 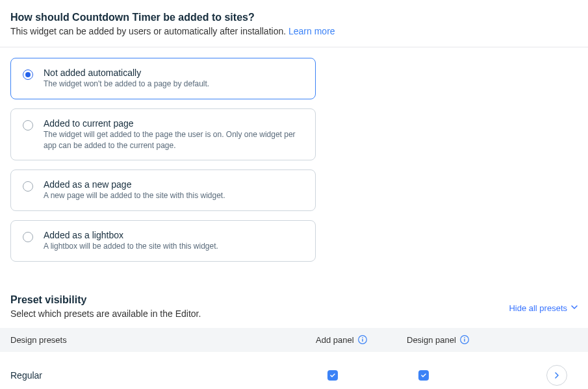 I want to click on page-subtitle: This widget can be added by users or aut…, so click(x=294, y=31).